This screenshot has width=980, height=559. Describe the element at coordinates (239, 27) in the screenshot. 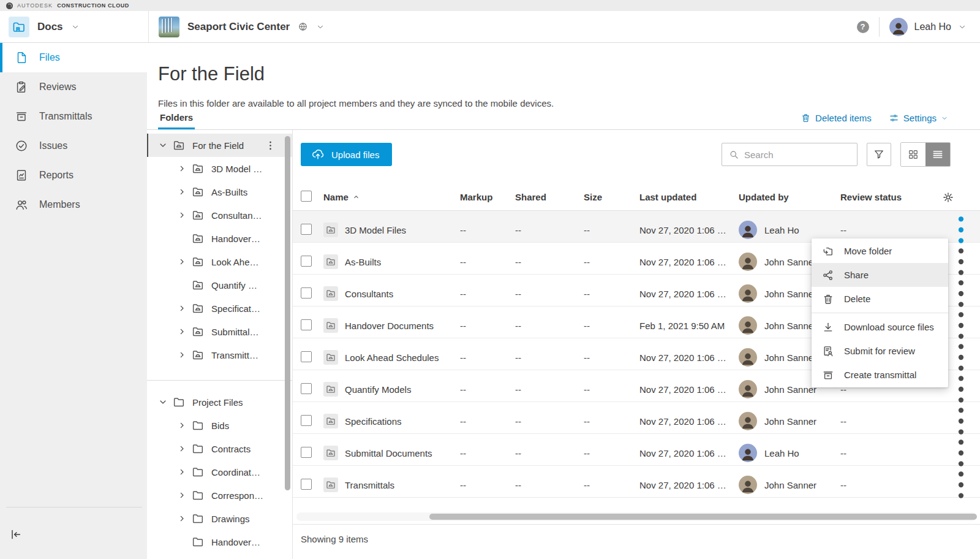

I see `project-name: Seaport Civic Center` at that location.